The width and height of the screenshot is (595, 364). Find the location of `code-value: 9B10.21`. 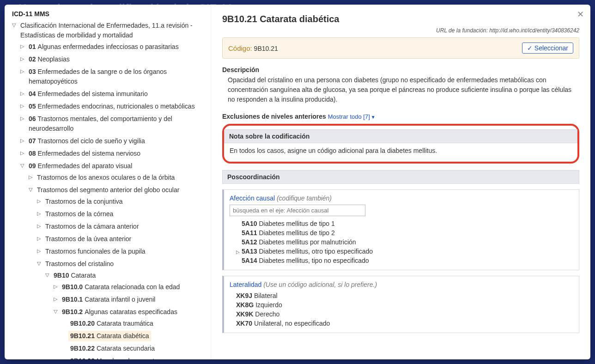

code-value: 9B10.21 is located at coordinates (266, 49).